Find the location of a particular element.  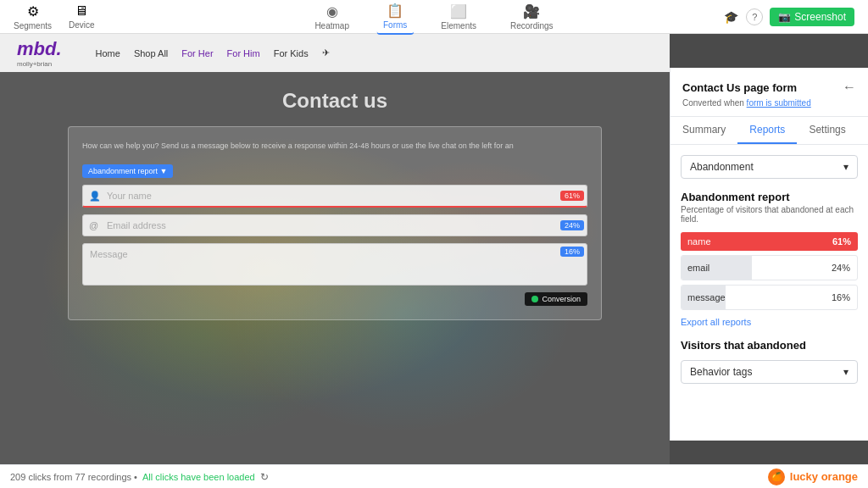

email-pct-badge: 24% is located at coordinates (572, 225).